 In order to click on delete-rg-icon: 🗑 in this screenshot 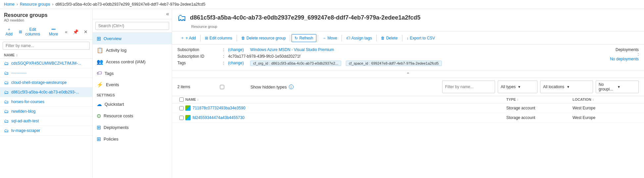, I will do `click(243, 38)`.